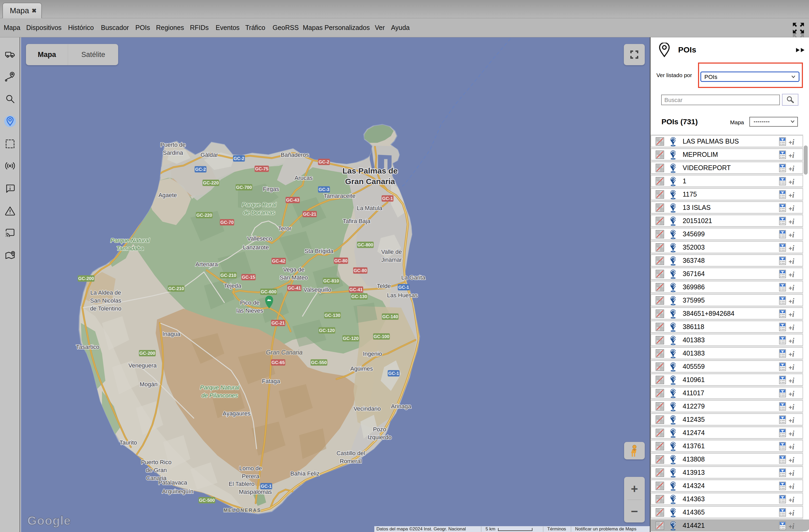 This screenshot has height=532, width=809. Describe the element at coordinates (390, 317) in the screenshot. I see `svg-text: GC-140` at that location.